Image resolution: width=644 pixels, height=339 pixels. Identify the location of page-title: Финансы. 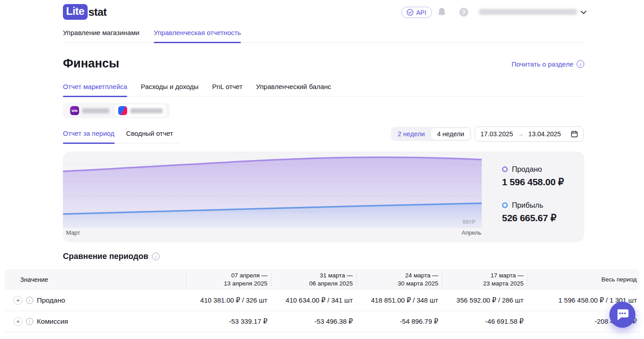
(91, 64).